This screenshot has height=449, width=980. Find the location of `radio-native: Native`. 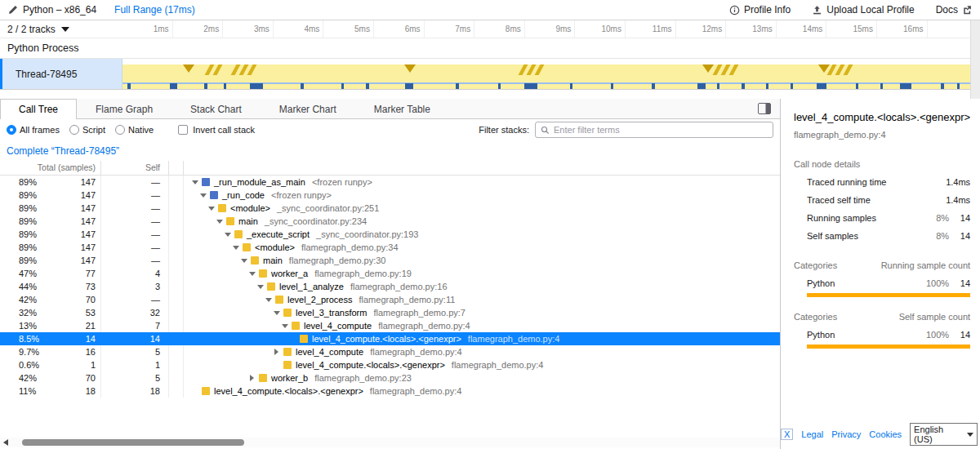

radio-native: Native is located at coordinates (134, 130).